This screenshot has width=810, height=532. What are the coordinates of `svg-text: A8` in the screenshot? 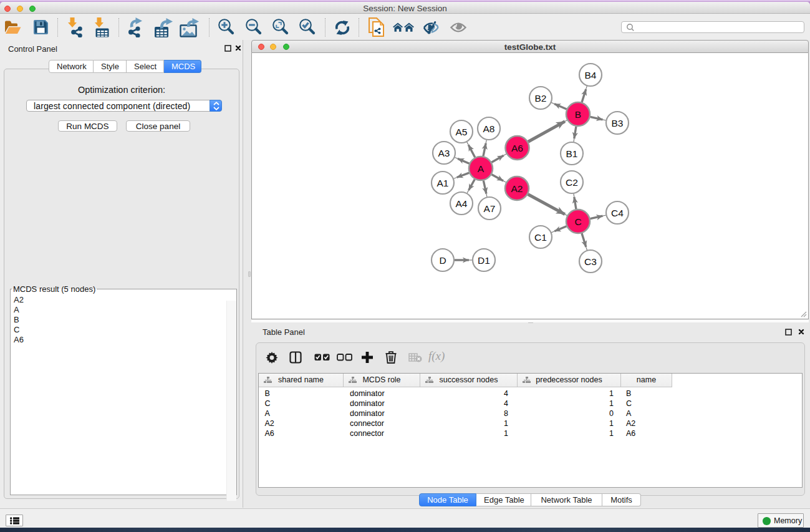 It's located at (489, 128).